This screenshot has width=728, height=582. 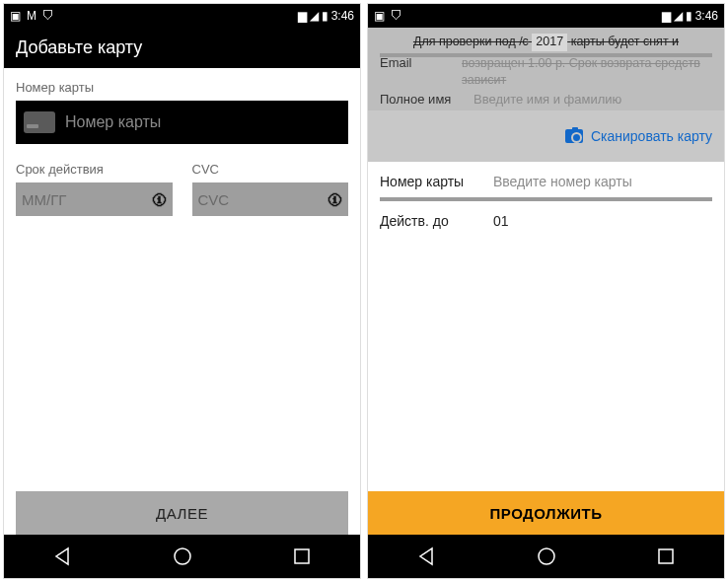 What do you see at coordinates (39, 122) in the screenshot?
I see `card-icon` at bounding box center [39, 122].